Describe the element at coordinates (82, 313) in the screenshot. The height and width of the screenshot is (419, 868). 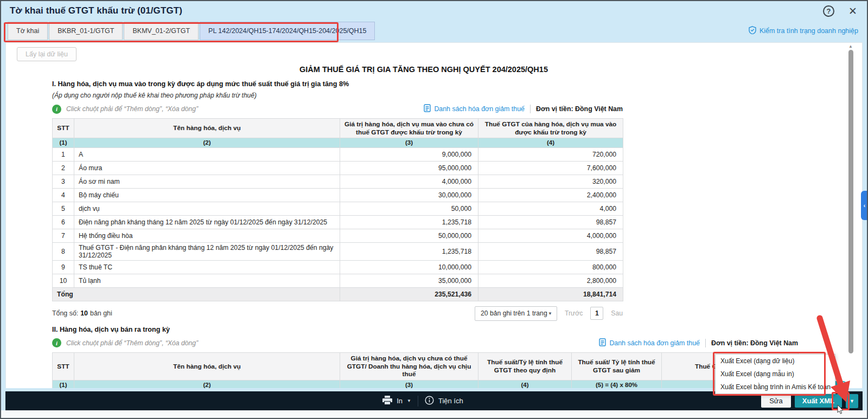
I see `records-summary: Tổng số: 10 bản ghi` at that location.